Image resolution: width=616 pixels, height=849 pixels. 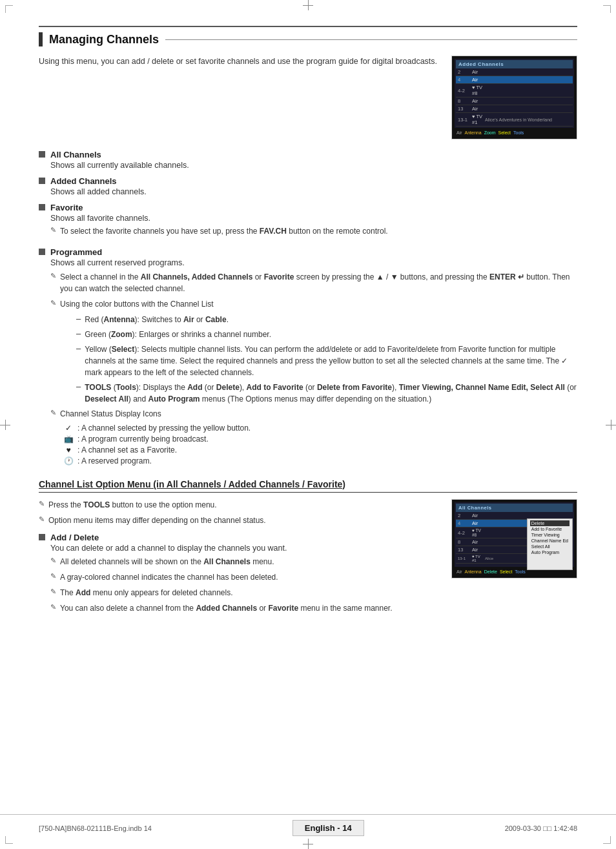 I want to click on add-note-3: ✎ The Add menu only appears for deleted …, so click(x=244, y=593).